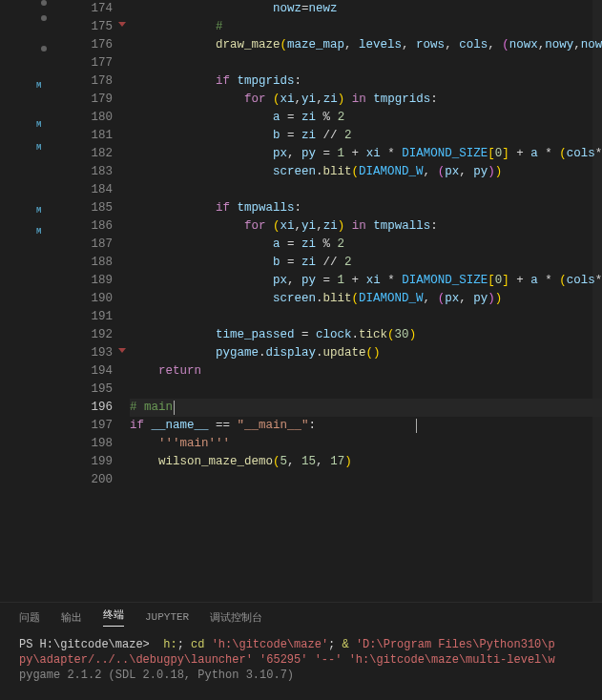  I want to click on line-number: 196, so click(85, 408).